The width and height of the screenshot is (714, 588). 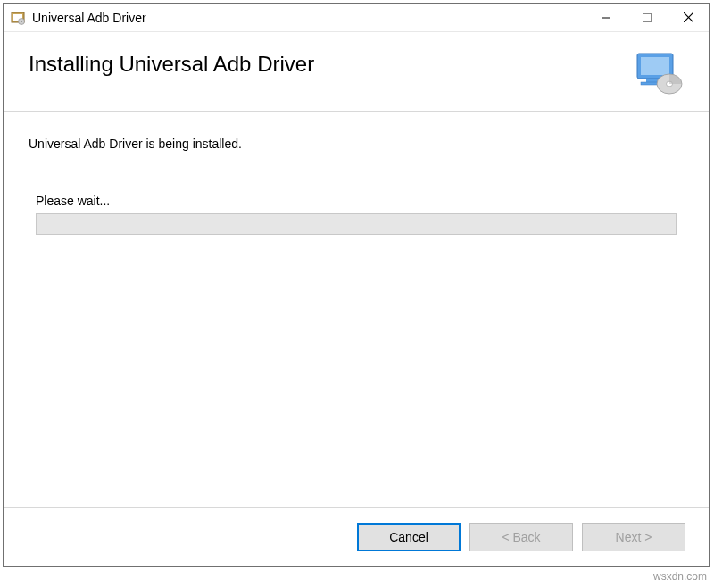 I want to click on maximize-button, so click(x=647, y=18).